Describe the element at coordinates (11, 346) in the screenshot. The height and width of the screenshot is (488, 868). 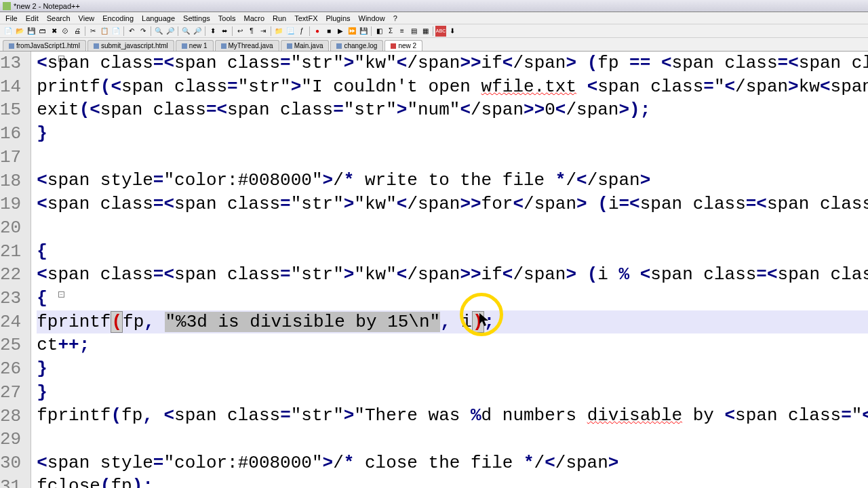
I see `line-number: 25` at that location.